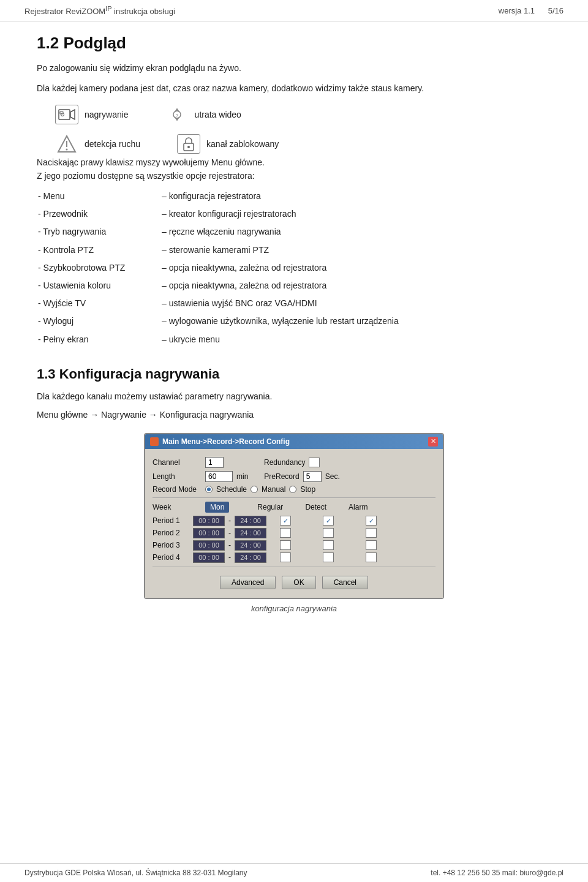 The image size is (588, 882). I want to click on menu-item-left: - Ustawienia koloru, so click(99, 285).